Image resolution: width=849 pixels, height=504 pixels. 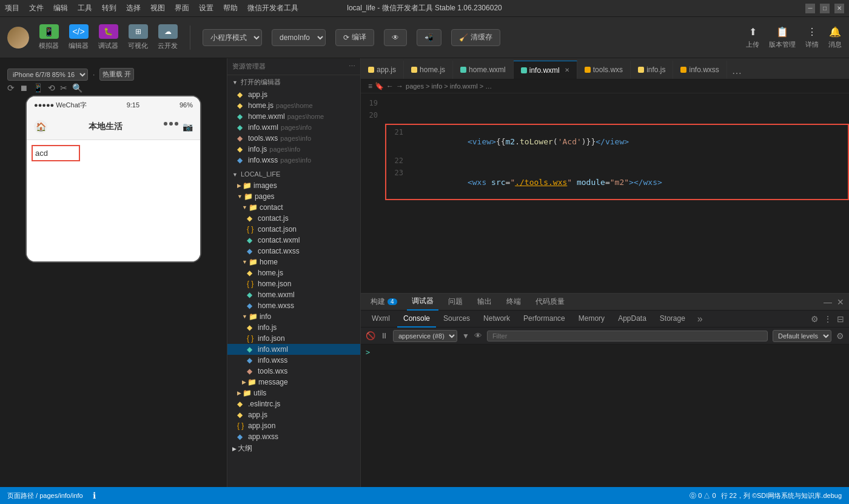 I want to click on open-file-home-wxml: ◆ home.wxml pages\home, so click(x=294, y=116).